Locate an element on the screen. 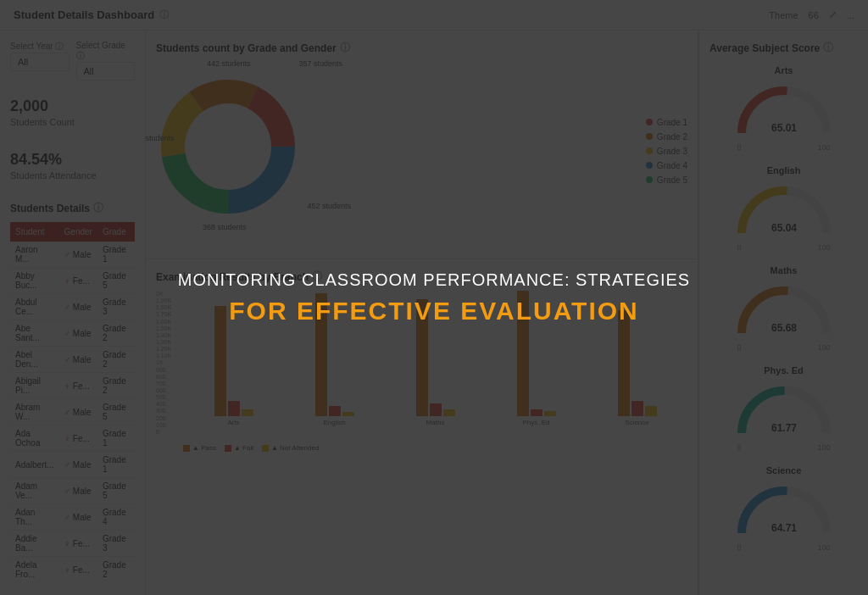 This screenshot has height=595, width=868. overlay-subtitle: MONITORING CLASSROOM PERFORMANCE: STRATE… is located at coordinates (434, 280).